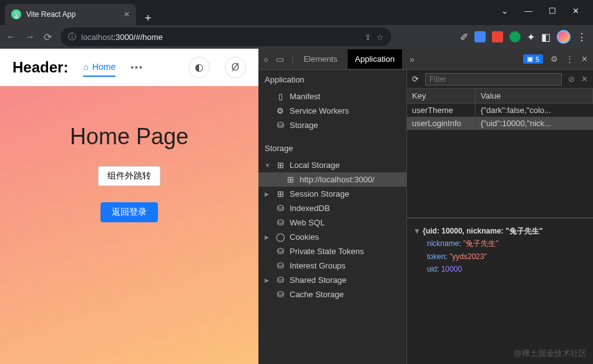 This screenshot has width=593, height=364. What do you see at coordinates (576, 11) in the screenshot?
I see `close-window-icon: ✕` at bounding box center [576, 11].